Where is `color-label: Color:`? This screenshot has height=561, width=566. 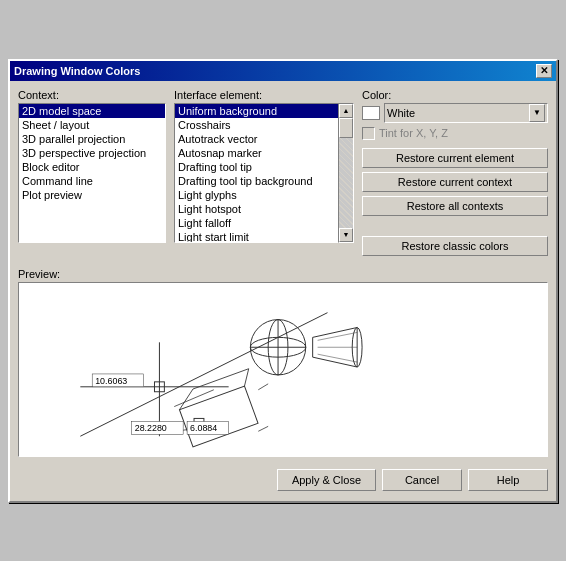 color-label: Color: is located at coordinates (455, 95).